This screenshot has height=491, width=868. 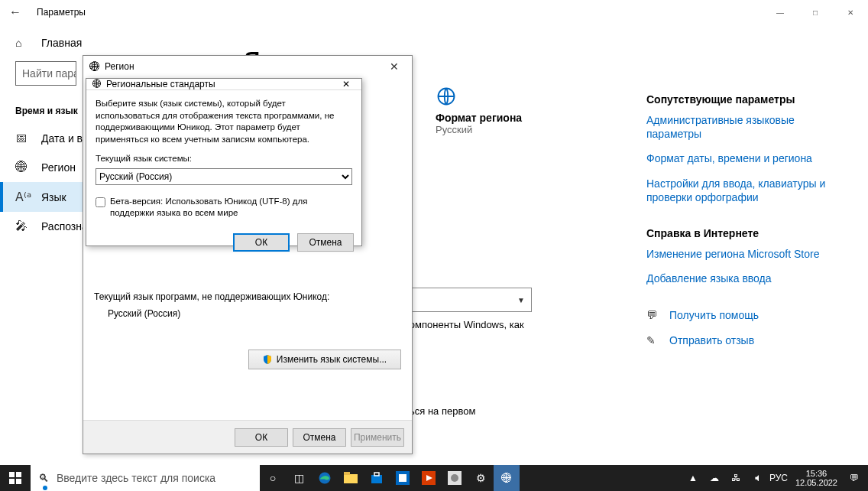 What do you see at coordinates (145, 478) in the screenshot?
I see `taskbar-search: 🔍︎ Введите здесь текст для поиска` at bounding box center [145, 478].